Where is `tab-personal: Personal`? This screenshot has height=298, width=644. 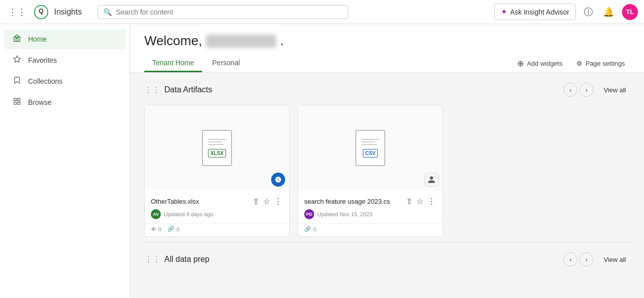 tab-personal: Personal is located at coordinates (226, 63).